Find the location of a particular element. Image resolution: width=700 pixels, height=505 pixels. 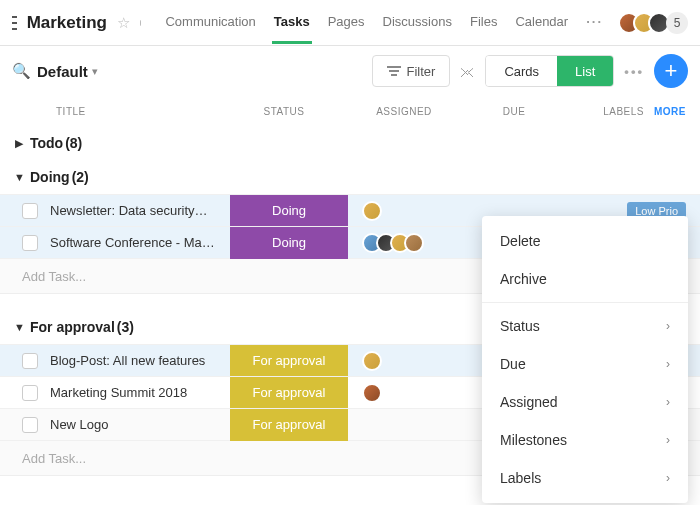

avatar-count: 5 is located at coordinates (677, 23).